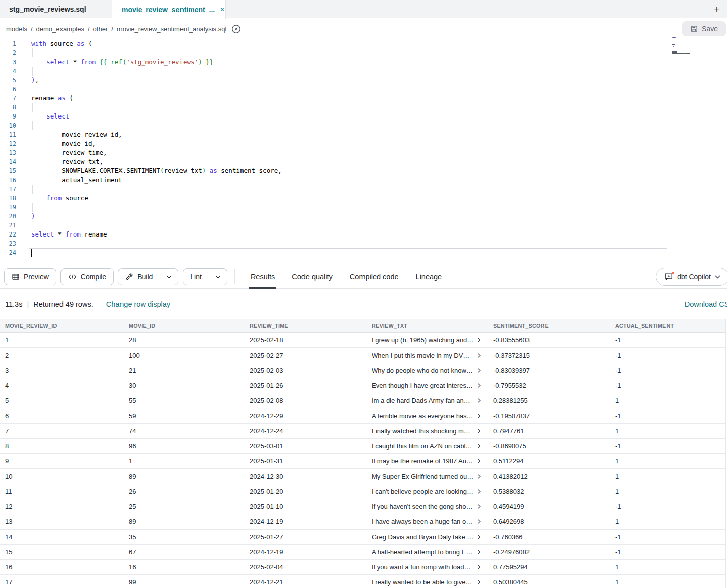  Describe the element at coordinates (9, 225) in the screenshot. I see `line-number: 21` at that location.